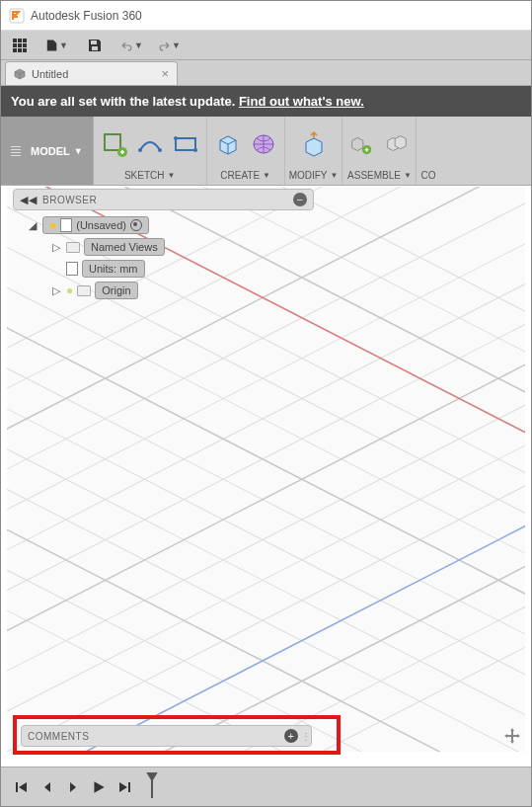 This screenshot has width=532, height=807. Describe the element at coordinates (164, 225) in the screenshot. I see `tree-row-root: ◢ ● (Unsaved)` at that location.